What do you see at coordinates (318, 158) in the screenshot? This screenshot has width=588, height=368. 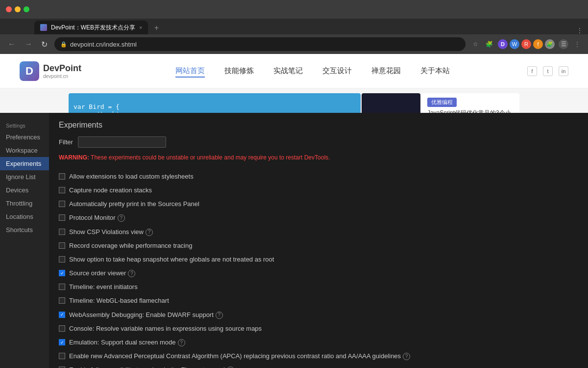 I see `warning-text: WARNING: These experiments could be unst…` at bounding box center [318, 158].